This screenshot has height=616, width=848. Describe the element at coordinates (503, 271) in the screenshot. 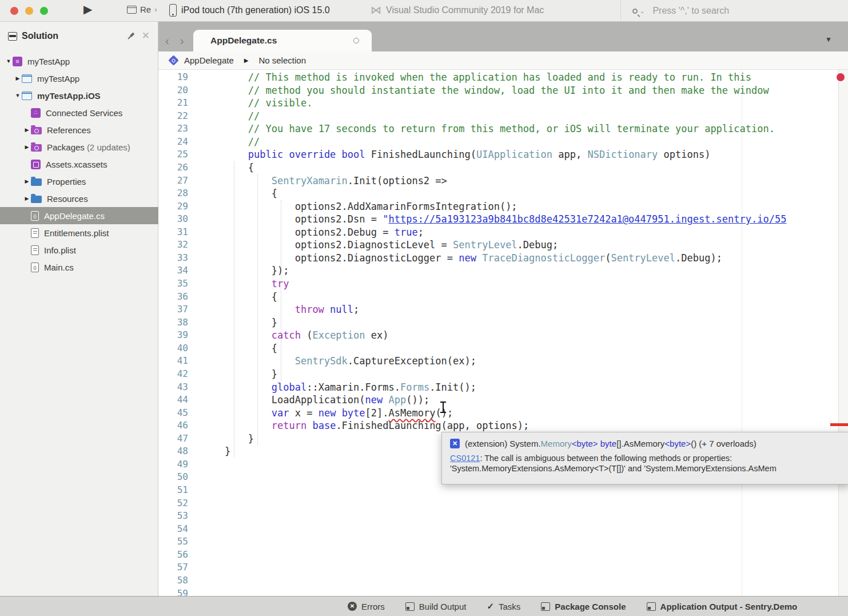

I see `code-line: 34});` at that location.